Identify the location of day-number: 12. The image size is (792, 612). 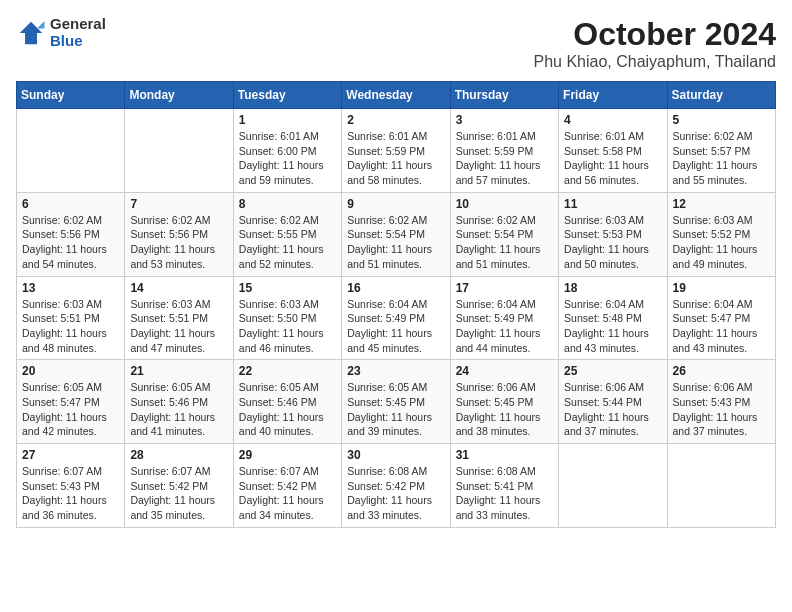
(722, 204).